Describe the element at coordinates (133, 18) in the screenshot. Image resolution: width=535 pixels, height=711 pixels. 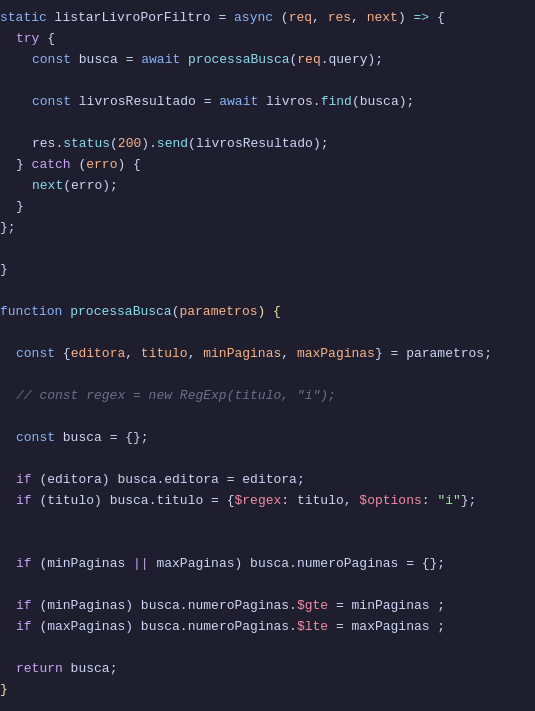
I see `code-token: listarLivroPorFiltro` at that location.